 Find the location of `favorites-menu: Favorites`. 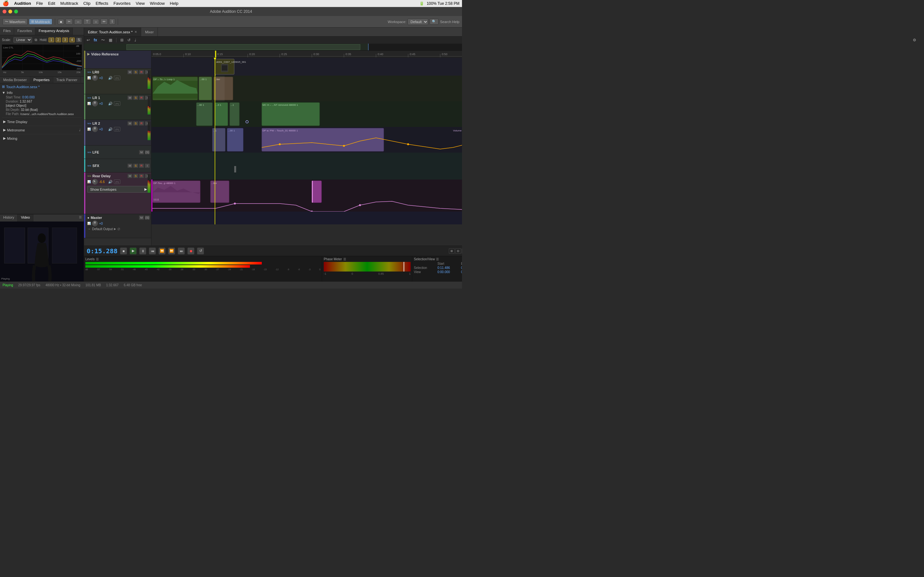

favorites-menu: Favorites is located at coordinates (122, 3).